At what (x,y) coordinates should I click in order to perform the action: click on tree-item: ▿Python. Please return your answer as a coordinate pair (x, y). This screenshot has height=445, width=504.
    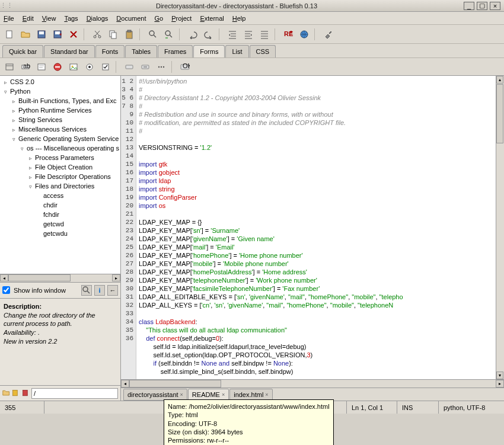
    Looking at the image, I should click on (60, 91).